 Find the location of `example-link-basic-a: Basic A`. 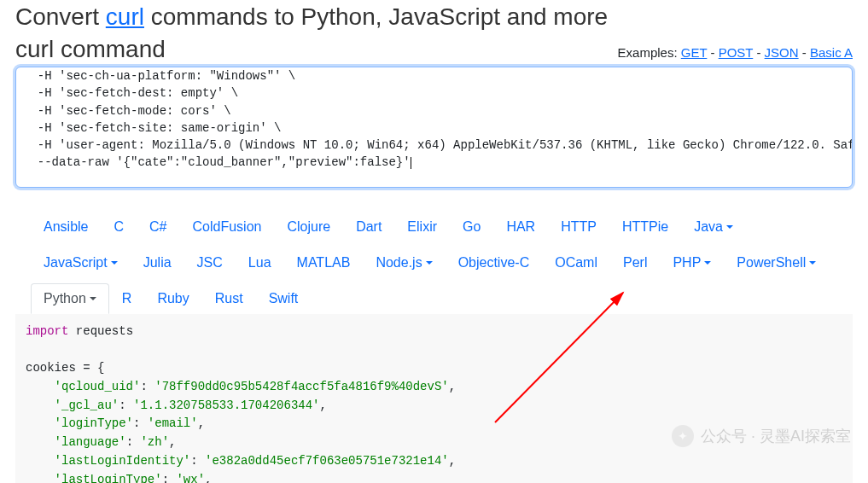

example-link-basic-a: Basic A is located at coordinates (831, 53).